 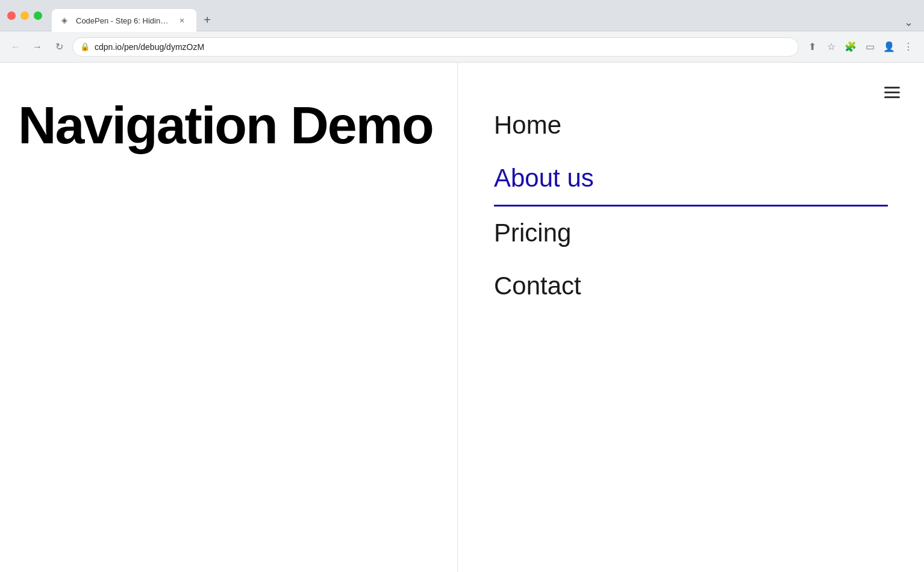 What do you see at coordinates (37, 47) in the screenshot?
I see `forward-button: →` at bounding box center [37, 47].